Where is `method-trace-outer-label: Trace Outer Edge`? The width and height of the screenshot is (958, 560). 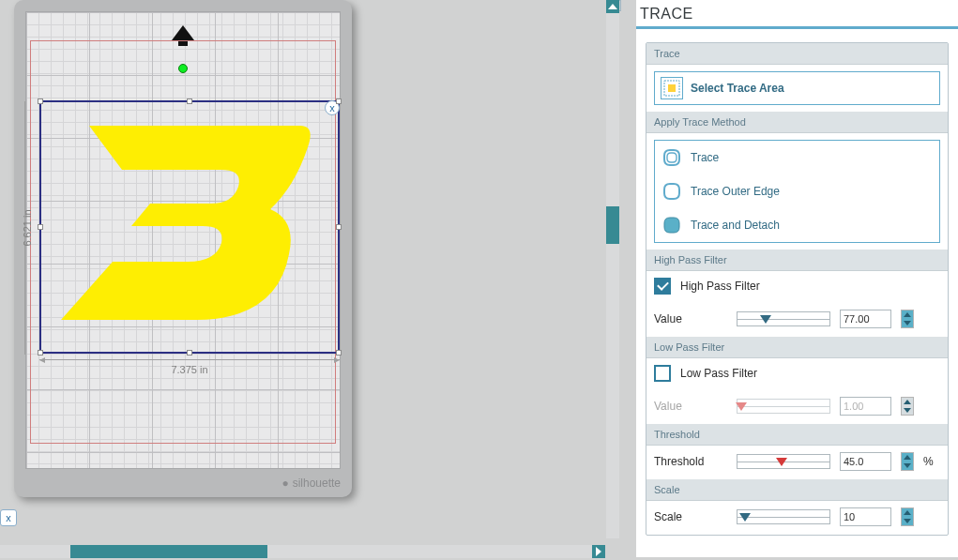 method-trace-outer-label: Trace Outer Edge is located at coordinates (736, 191).